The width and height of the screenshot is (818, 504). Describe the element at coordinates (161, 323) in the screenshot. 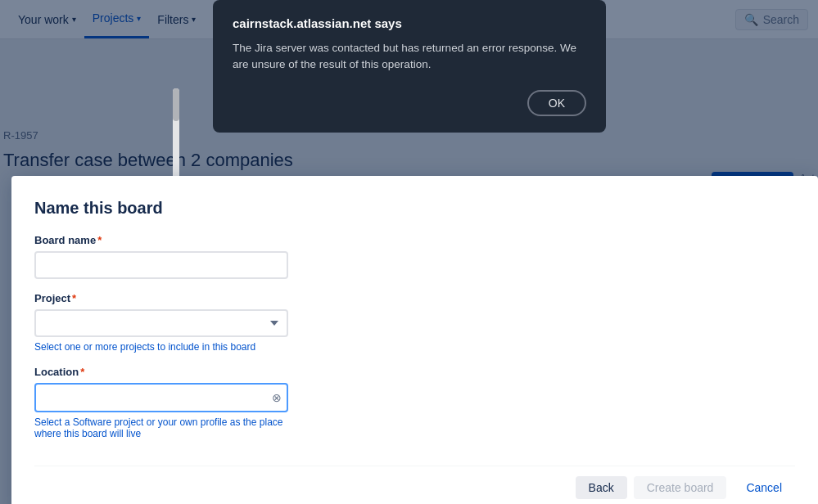

I see `project-select` at that location.